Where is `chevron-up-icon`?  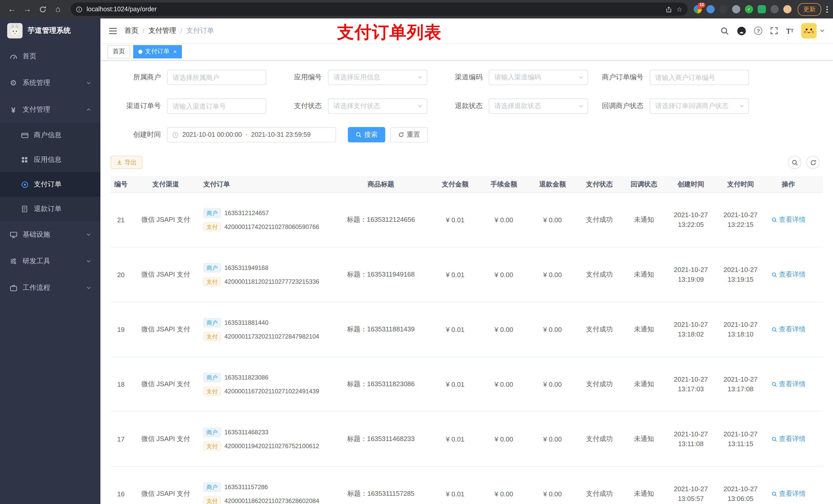
chevron-up-icon is located at coordinates (89, 110).